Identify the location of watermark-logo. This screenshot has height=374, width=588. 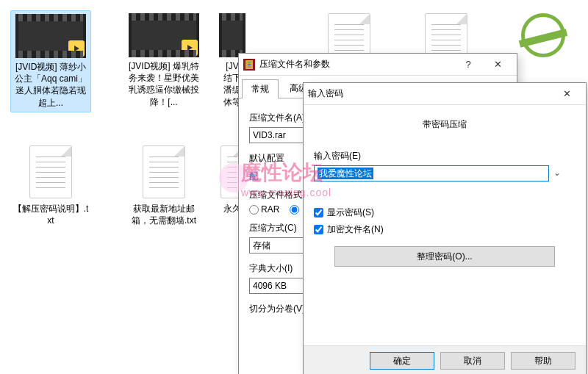
(234, 178).